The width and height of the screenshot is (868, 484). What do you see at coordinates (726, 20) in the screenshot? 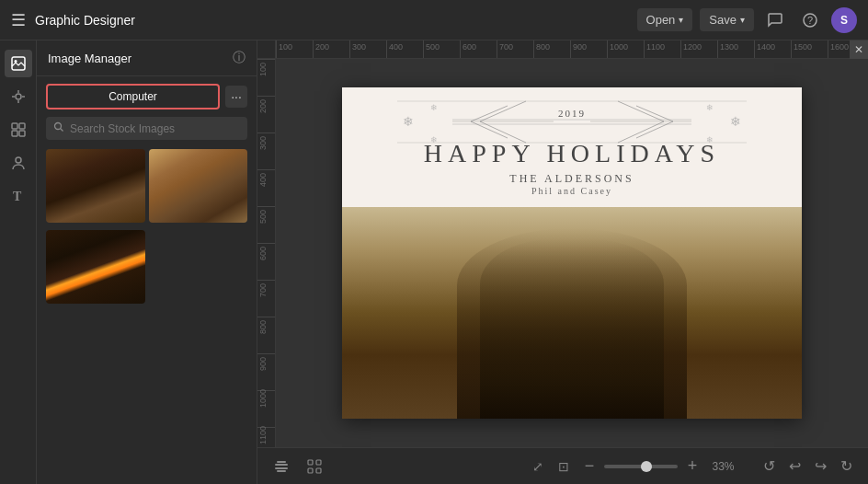
I see `save-button: Save ▾` at bounding box center [726, 20].